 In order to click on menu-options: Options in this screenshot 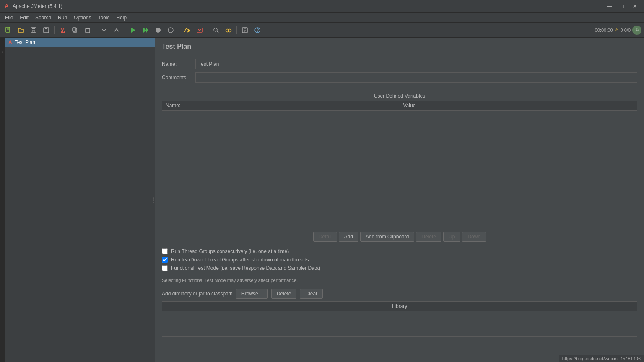, I will do `click(82, 18)`.